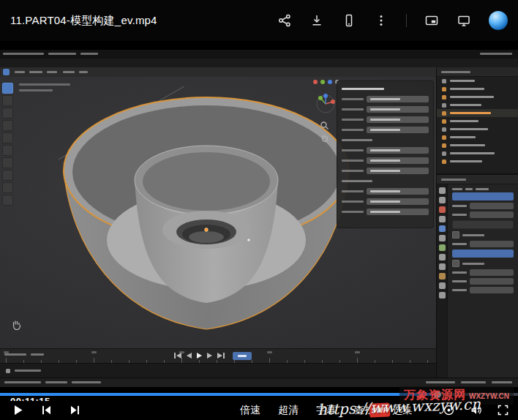  I want to click on jump-to-end-icon, so click(221, 356).